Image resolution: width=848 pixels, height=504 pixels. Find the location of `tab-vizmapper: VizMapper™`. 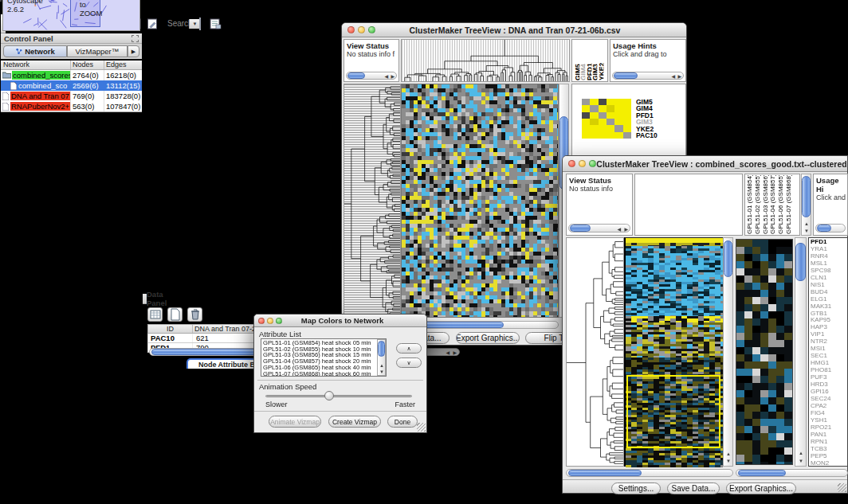

tab-vizmapper: VizMapper™ is located at coordinates (97, 51).